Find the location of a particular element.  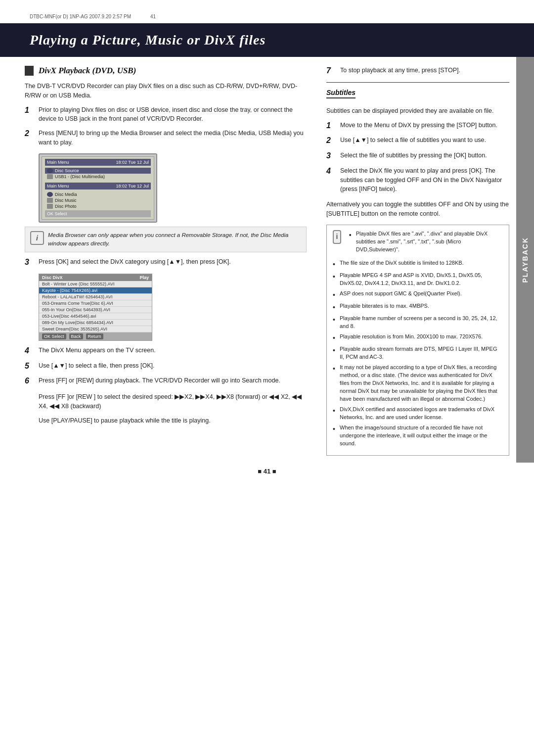

disc-table-header: Disc DivX Play is located at coordinates (95, 278).